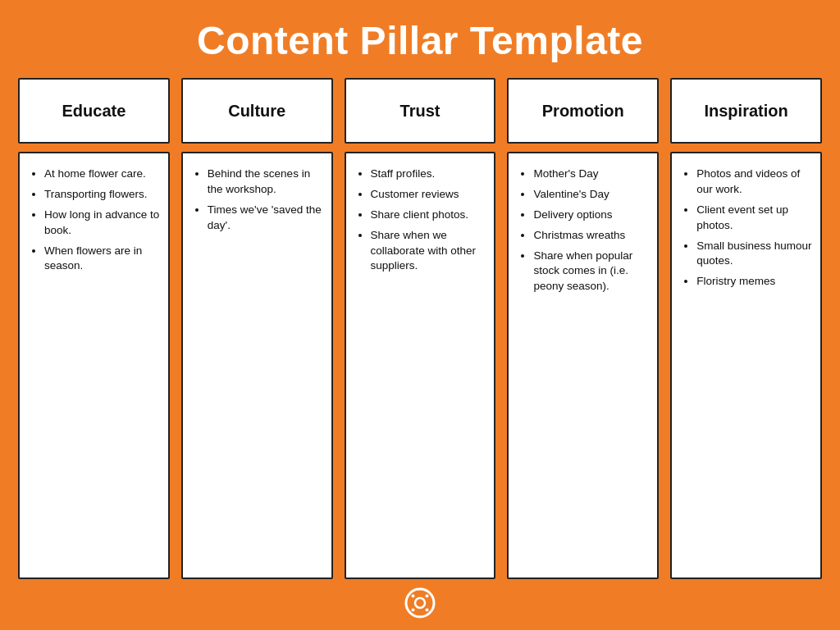  I want to click on pillar-body-inspiration: Photos and videos of our work.Client eve…, so click(746, 366).